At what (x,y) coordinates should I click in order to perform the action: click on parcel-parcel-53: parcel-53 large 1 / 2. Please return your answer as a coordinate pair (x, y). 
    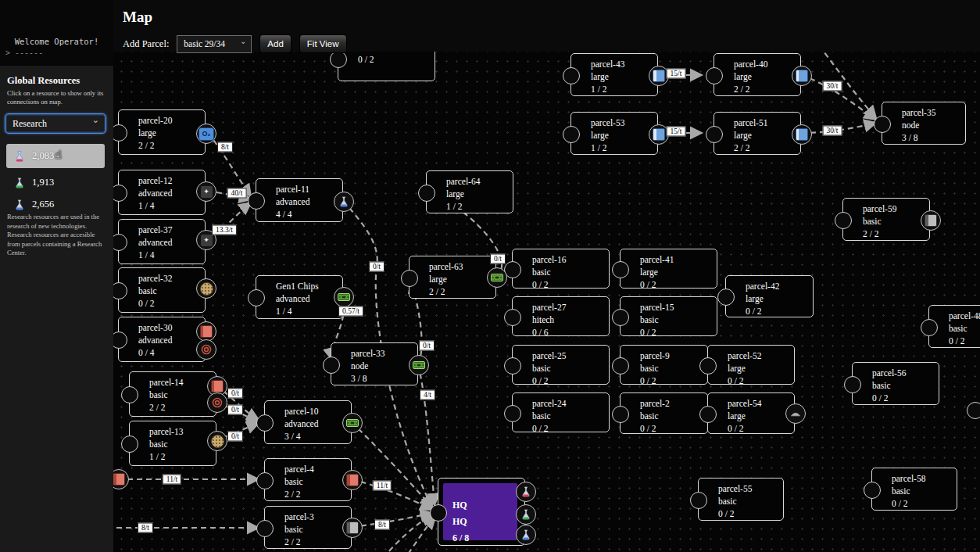
    Looking at the image, I should click on (614, 133).